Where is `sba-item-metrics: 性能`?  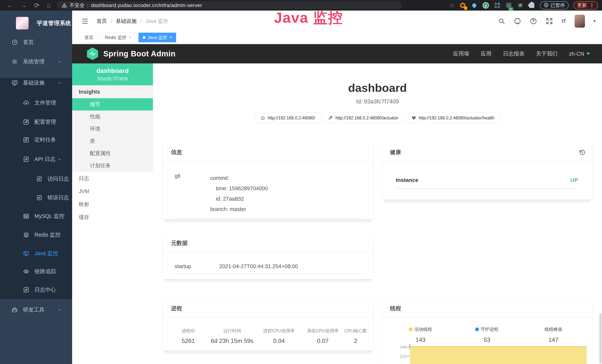 sba-item-metrics: 性能 is located at coordinates (112, 117).